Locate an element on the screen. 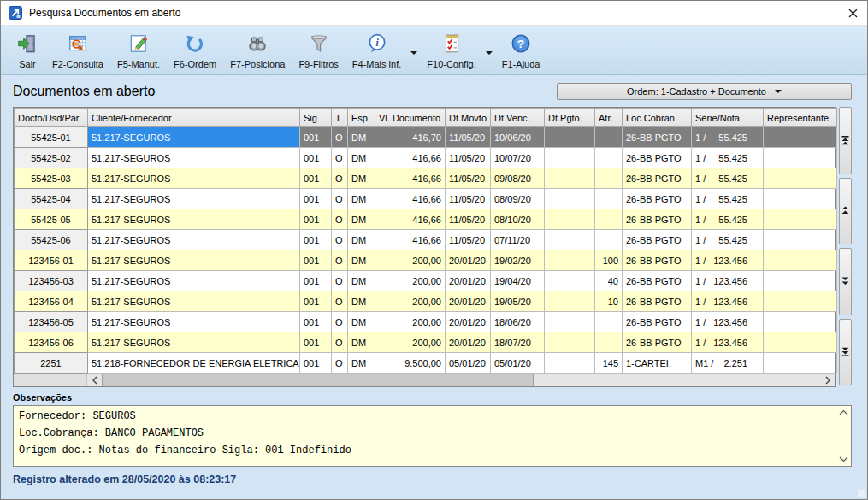 Image resolution: width=868 pixels, height=500 pixels. cell-cliente: 51.218-FORNECEDOR DE ENERGIA ELETRICA is located at coordinates (194, 363).